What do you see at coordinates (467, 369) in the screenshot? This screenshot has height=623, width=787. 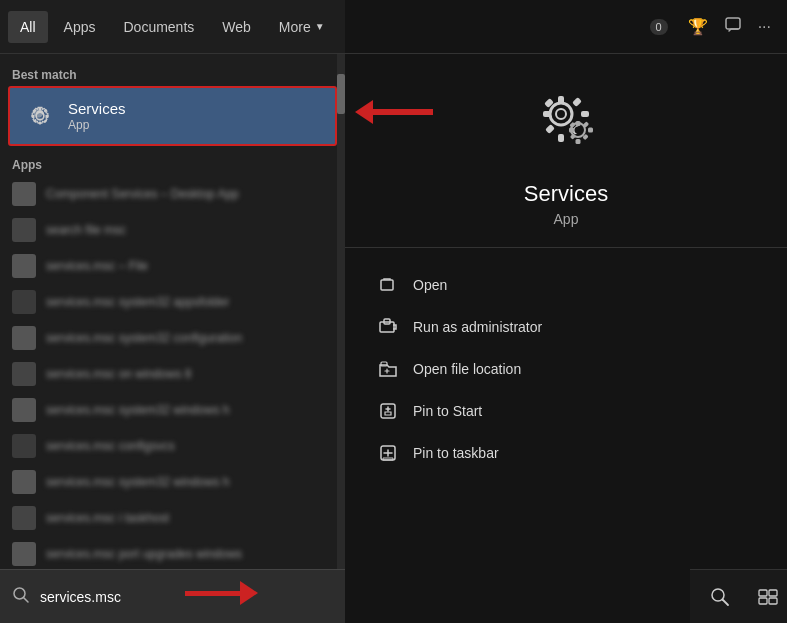 I see `context-open-location-label: Open file location` at bounding box center [467, 369].